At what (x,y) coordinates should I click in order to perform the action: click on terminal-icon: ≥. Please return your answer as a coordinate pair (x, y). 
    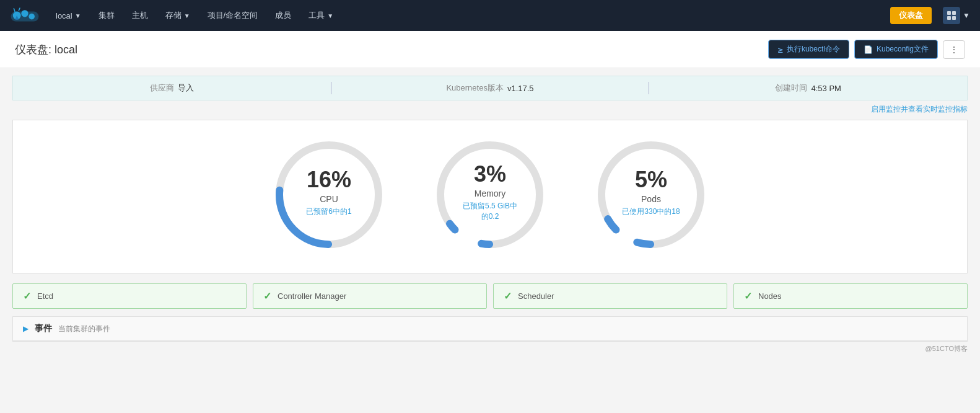
    Looking at the image, I should click on (780, 50).